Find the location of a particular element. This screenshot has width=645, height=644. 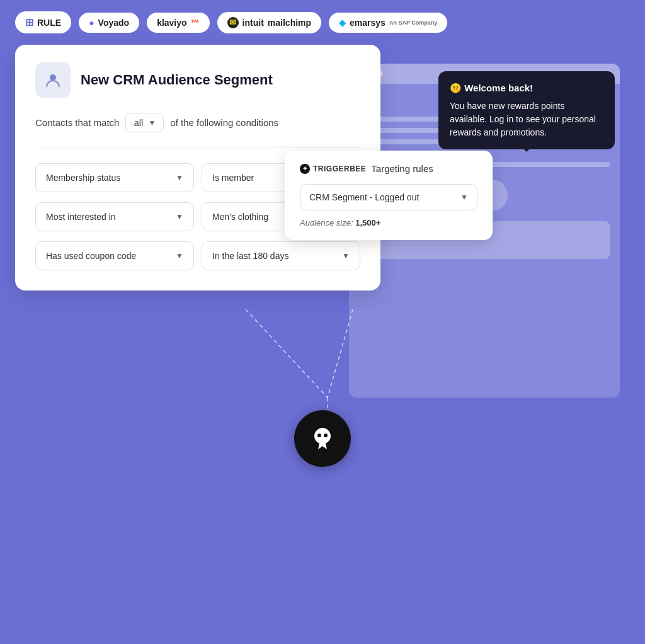

targeting-header: ✦ TRIGGERBEE Targeting rules is located at coordinates (389, 169).